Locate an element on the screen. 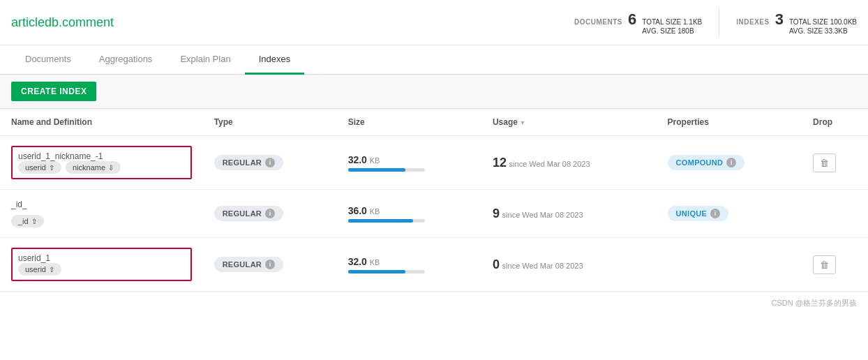 The height and width of the screenshot is (360, 868). logo-collection: .comment is located at coordinates (87, 22).